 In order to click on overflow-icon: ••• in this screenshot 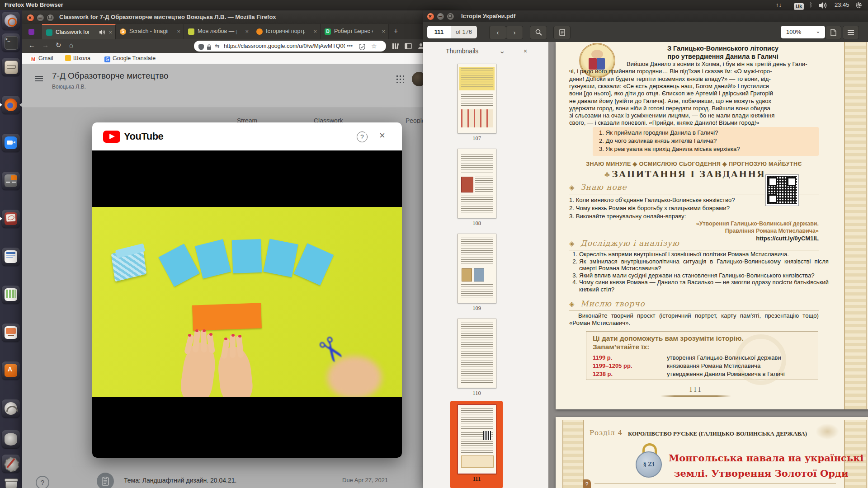, I will do `click(350, 46)`.